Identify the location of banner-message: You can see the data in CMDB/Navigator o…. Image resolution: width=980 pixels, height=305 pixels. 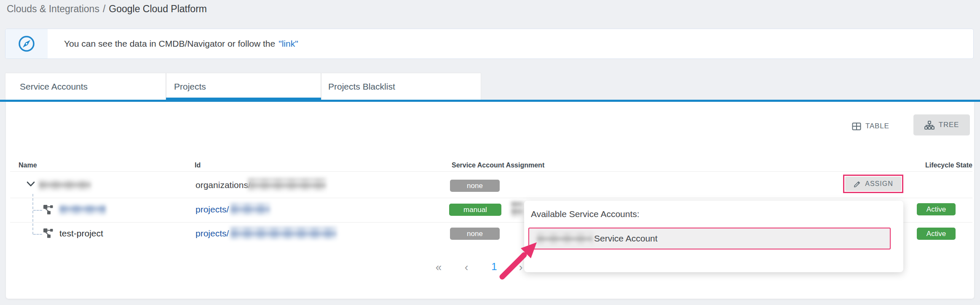
(169, 44).